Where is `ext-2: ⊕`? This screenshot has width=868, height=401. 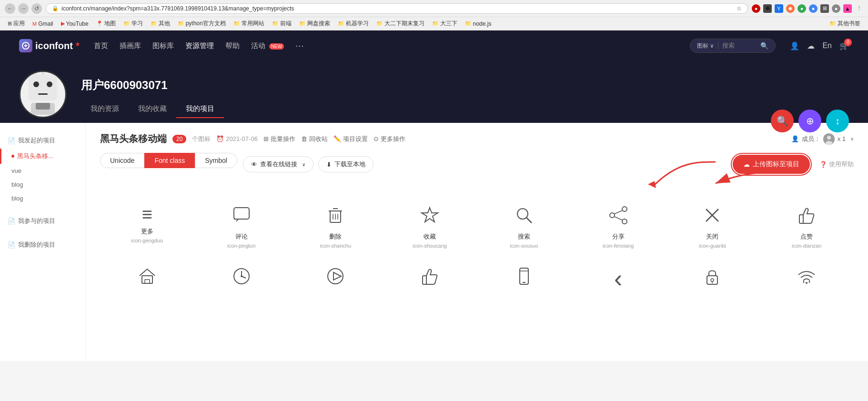 ext-2: ⊕ is located at coordinates (767, 9).